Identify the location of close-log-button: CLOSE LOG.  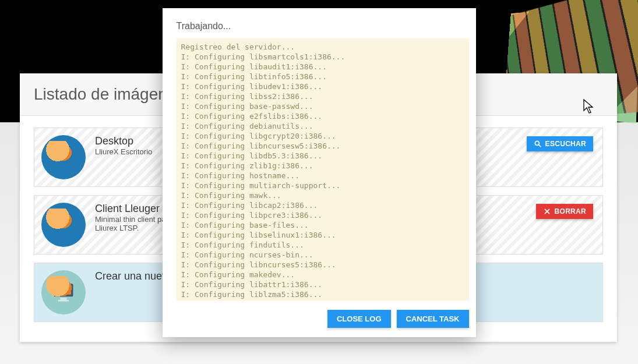
(359, 319).